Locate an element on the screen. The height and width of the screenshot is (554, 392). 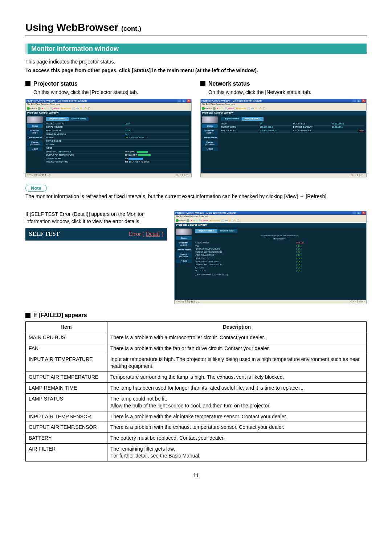
network-status-column: Network status On this window, click the… is located at coordinates (283, 129).